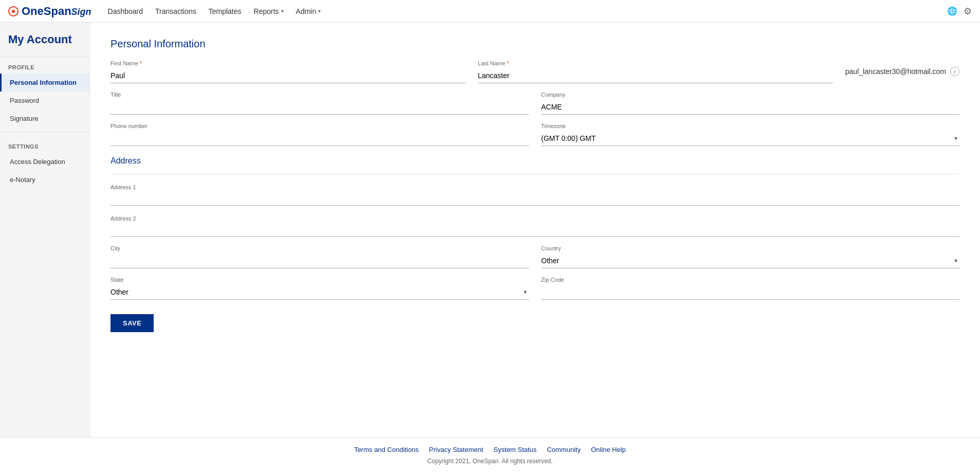  I want to click on timezone-label: Timezone, so click(750, 126).